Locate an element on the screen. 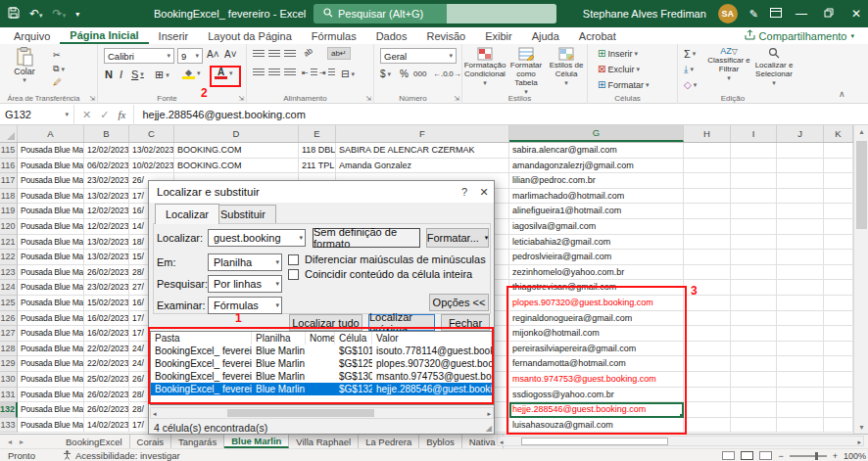 This screenshot has height=461, width=868. cell-A132: Pousada Blue Marlin is located at coordinates (51, 410).